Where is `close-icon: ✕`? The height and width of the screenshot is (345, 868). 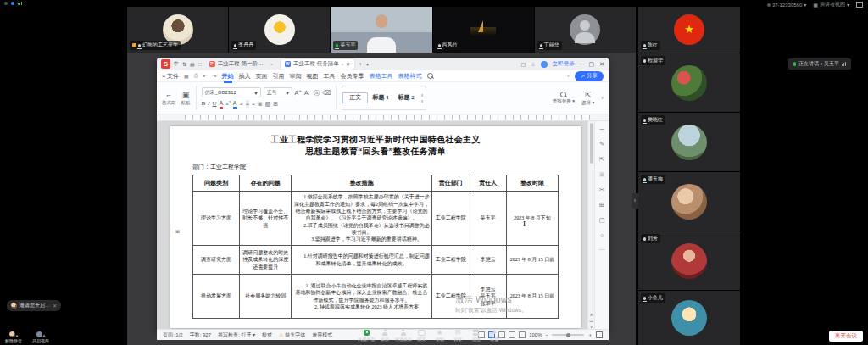
close-icon: ✕ is located at coordinates (602, 64).